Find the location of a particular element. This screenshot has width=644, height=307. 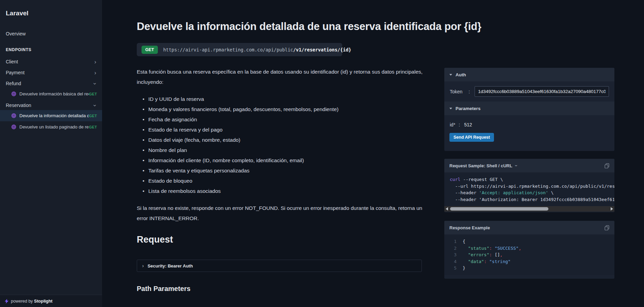

token-label: Token is located at coordinates (456, 92).